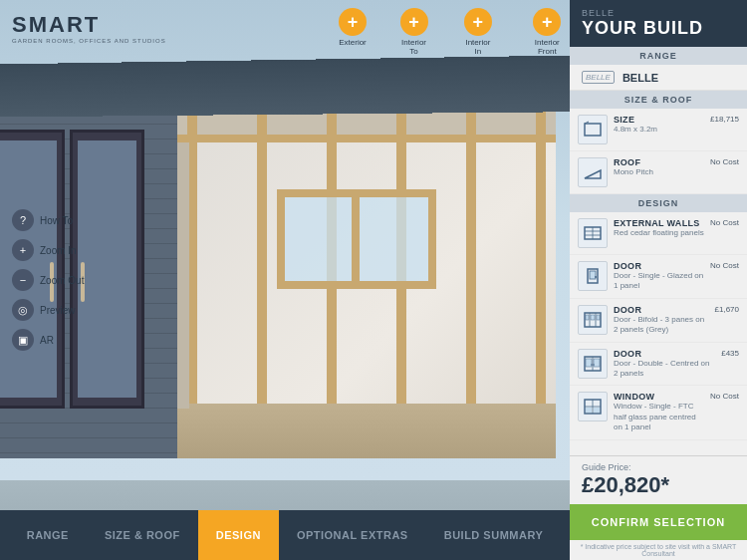 This screenshot has height=560, width=747. What do you see at coordinates (48, 250) in the screenshot?
I see `control-zoom-in: + Zoom In` at bounding box center [48, 250].